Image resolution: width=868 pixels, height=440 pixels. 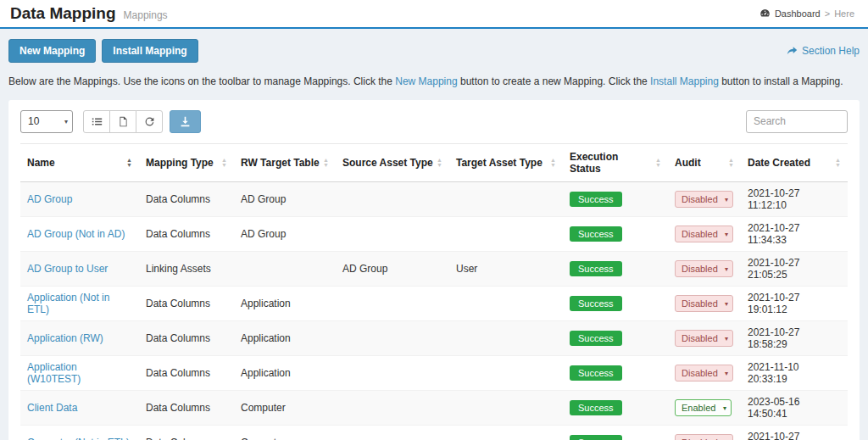 I want to click on dashboard-icon, so click(x=765, y=14).